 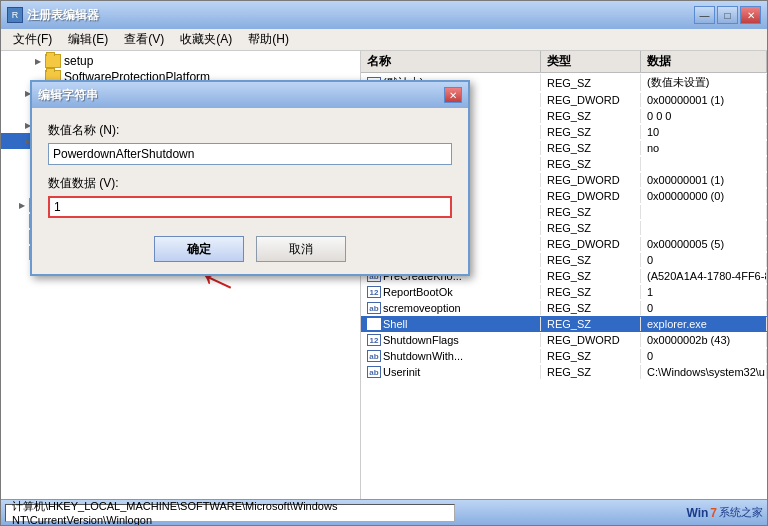 I want to click on status-path: 计算机\HKEY_LOCAL_MACHINE\SOFTWARE\Microsof…, so click(x=230, y=513).